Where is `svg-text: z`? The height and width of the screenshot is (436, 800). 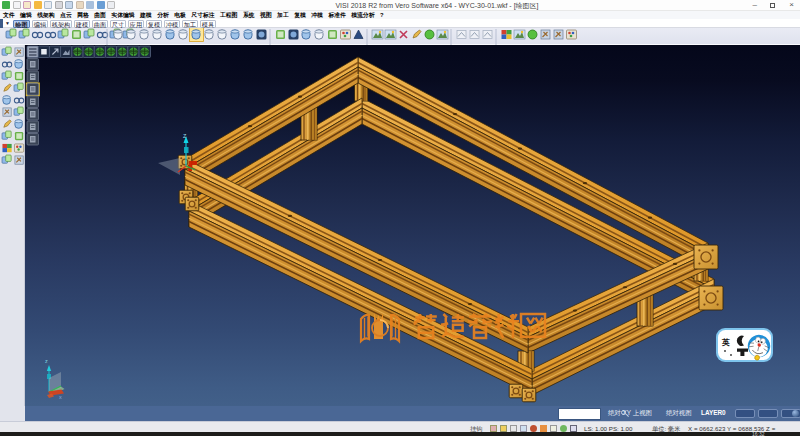
svg-text: z is located at coordinates (46, 361).